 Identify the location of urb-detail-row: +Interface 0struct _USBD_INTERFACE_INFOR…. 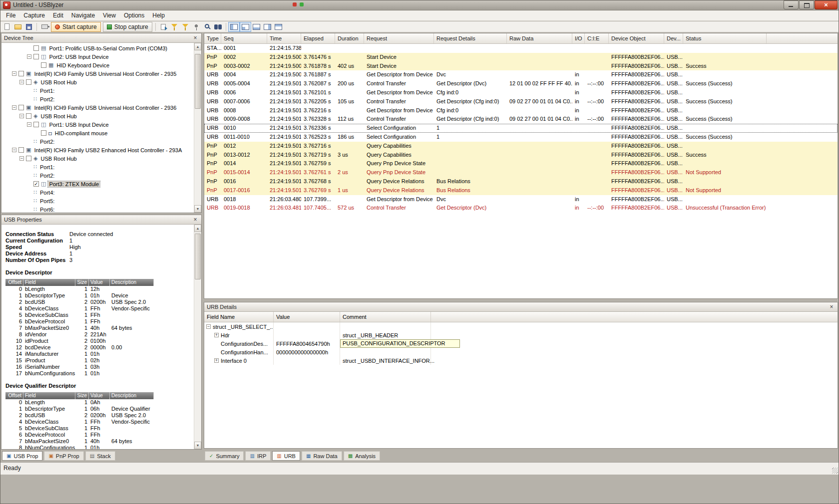
(521, 360).